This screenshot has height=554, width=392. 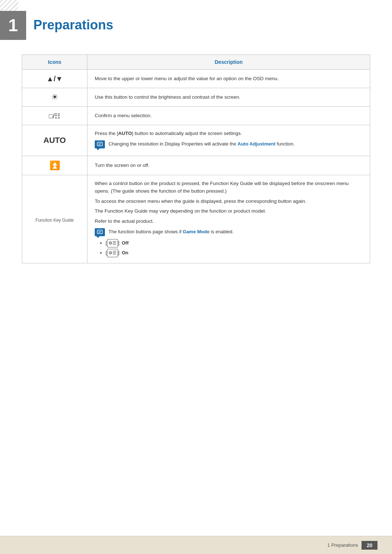 I want to click on desc-text-confirm: Confirm a menu selection., so click(x=123, y=115).